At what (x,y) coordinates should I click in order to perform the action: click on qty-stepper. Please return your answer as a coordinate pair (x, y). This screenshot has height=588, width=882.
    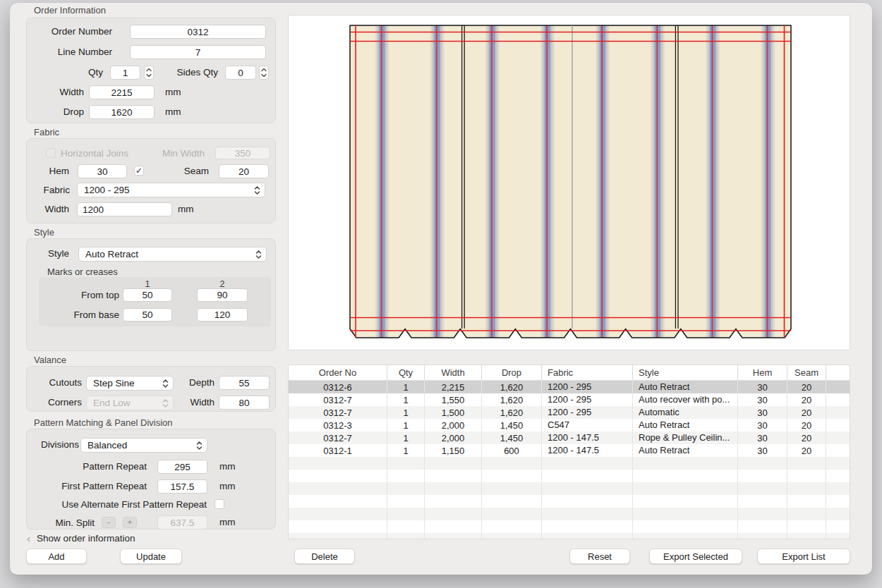
    Looking at the image, I should click on (149, 73).